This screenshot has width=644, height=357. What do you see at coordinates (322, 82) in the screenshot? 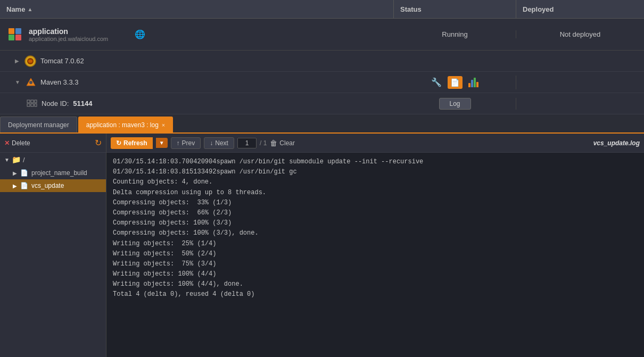
I see `maven-row: ▼ Maven 3.3.3 🔧 📄` at bounding box center [322, 82].